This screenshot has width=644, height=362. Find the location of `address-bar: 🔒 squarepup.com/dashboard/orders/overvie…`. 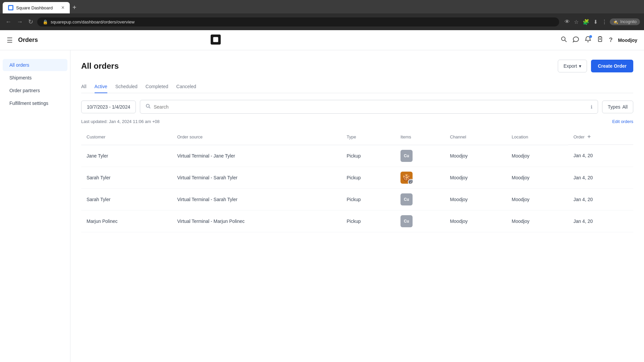

address-bar: 🔒 squarepup.com/dashboard/orders/overvie… is located at coordinates (298, 22).